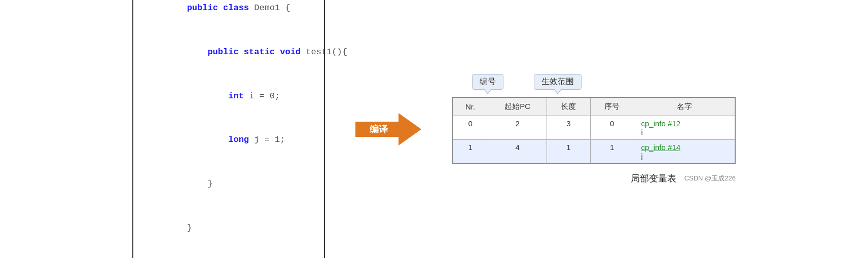  I want to click on var-j: j = 1;, so click(270, 140).